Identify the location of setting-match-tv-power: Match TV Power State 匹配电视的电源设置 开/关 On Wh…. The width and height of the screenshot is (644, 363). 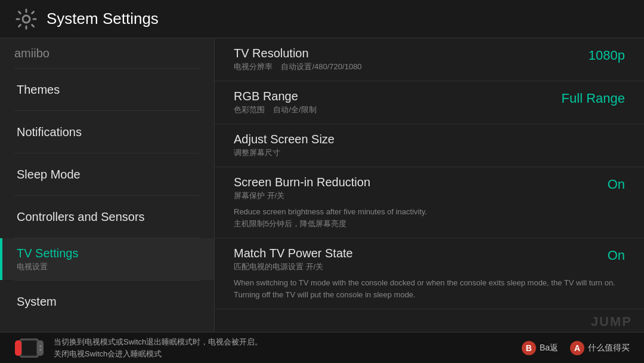
(429, 273).